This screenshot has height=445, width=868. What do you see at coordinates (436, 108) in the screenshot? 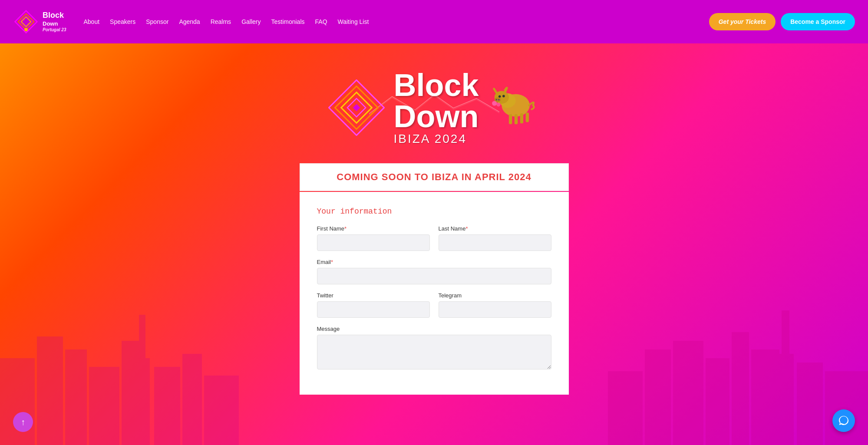
I see `hero-text: Block Down IBIZA 2024` at bounding box center [436, 108].